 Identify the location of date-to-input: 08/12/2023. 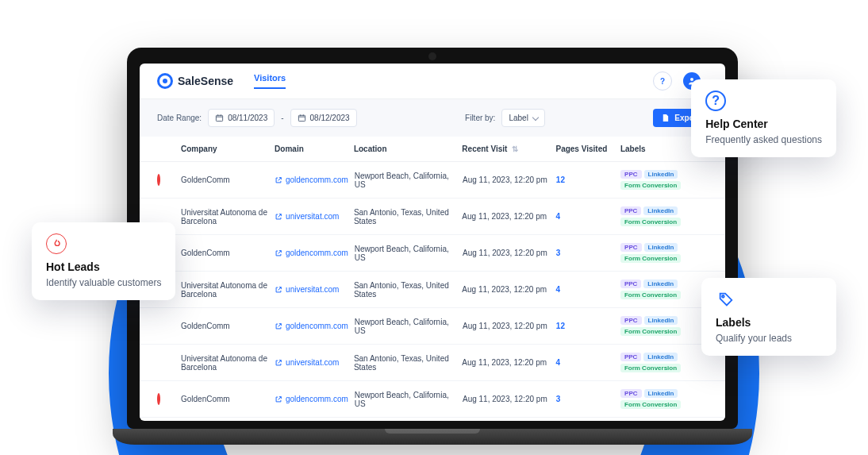
(324, 118).